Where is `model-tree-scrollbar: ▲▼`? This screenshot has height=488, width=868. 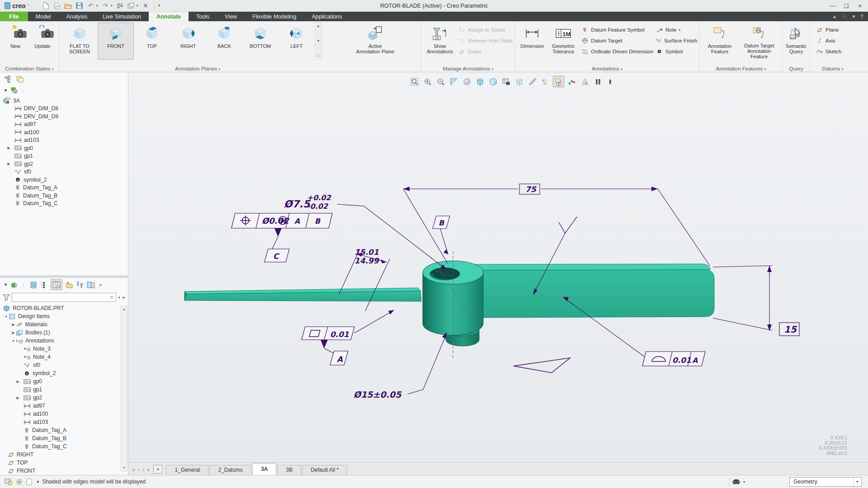 model-tree-scrollbar: ▲▼ is located at coordinates (124, 389).